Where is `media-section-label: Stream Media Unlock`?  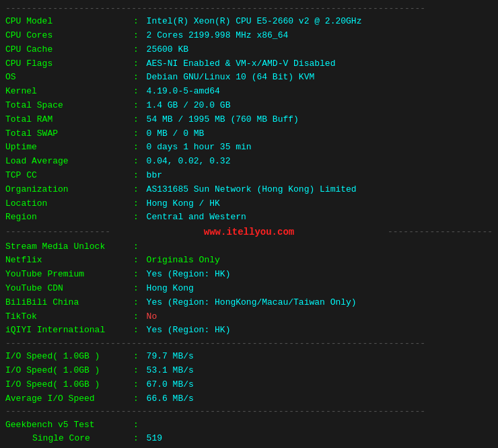
media-section-label: Stream Media Unlock is located at coordinates (69, 248).